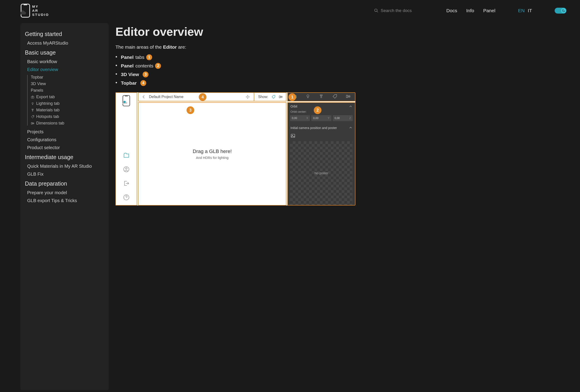 This screenshot has height=392, width=580. I want to click on theme-toggle, so click(561, 10).